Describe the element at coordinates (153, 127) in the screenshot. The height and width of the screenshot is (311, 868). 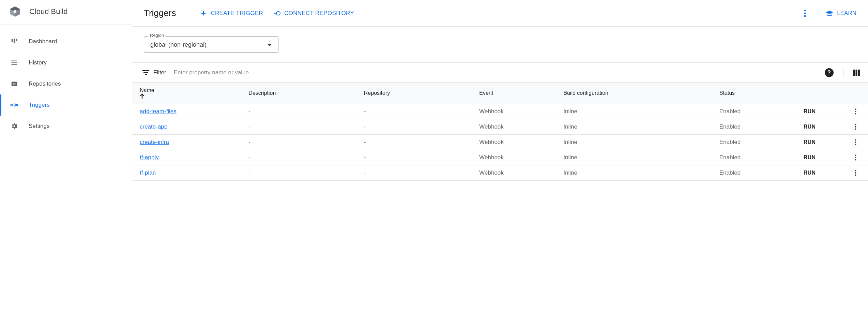
I see `trigger-name-link: create-app` at that location.